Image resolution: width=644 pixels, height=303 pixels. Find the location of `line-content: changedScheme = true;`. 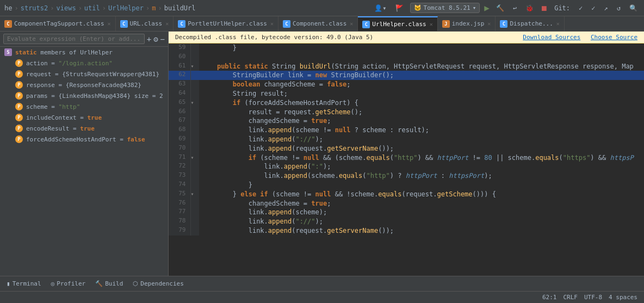

line-content: changedScheme = true; is located at coordinates (422, 121).